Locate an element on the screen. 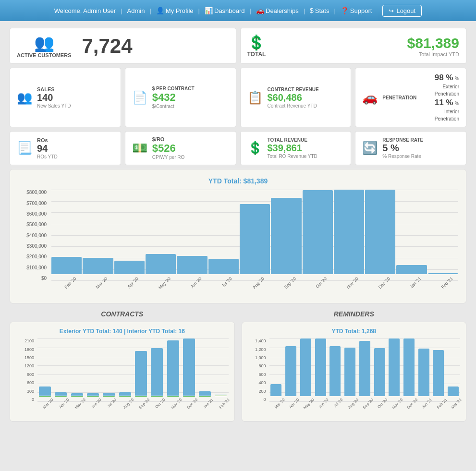 Image resolution: width=476 pixels, height=471 pixels. response-rate-sublabel: % Response Rate is located at coordinates (403, 157).